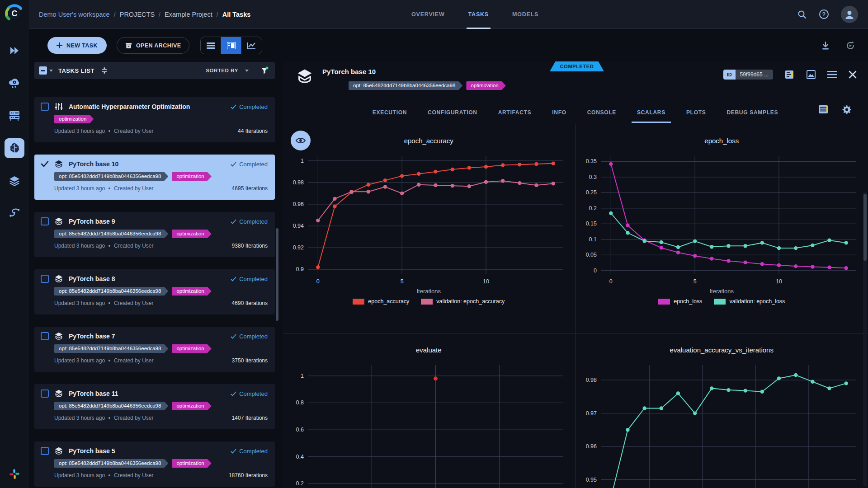 This screenshot has height=488, width=868. Describe the element at coordinates (155, 235) in the screenshot. I see `task-card: PyTorch base 9Completedopt: 85e5482ddd71…` at that location.